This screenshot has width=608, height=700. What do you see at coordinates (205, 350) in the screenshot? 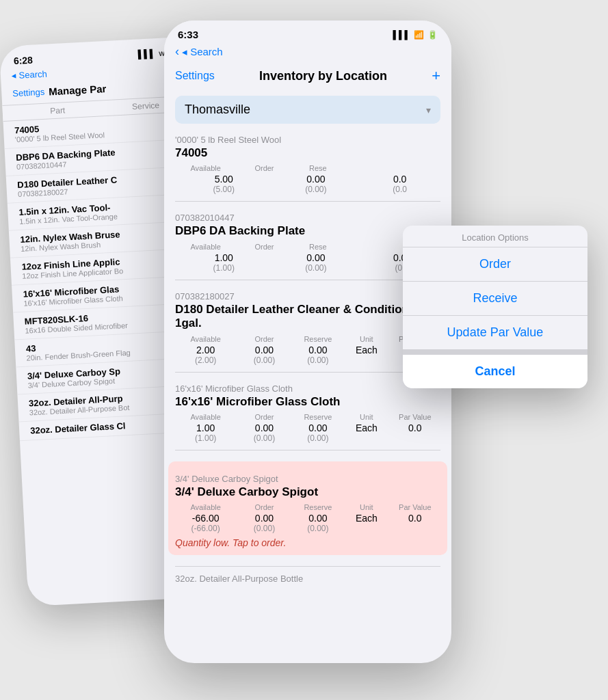
I see `available-value: 2.00` at bounding box center [205, 350].